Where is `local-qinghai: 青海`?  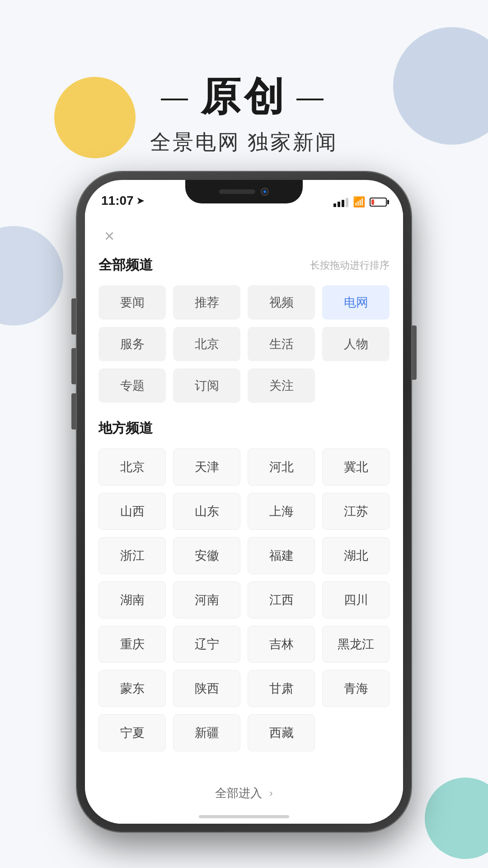 local-qinghai: 青海 is located at coordinates (356, 689).